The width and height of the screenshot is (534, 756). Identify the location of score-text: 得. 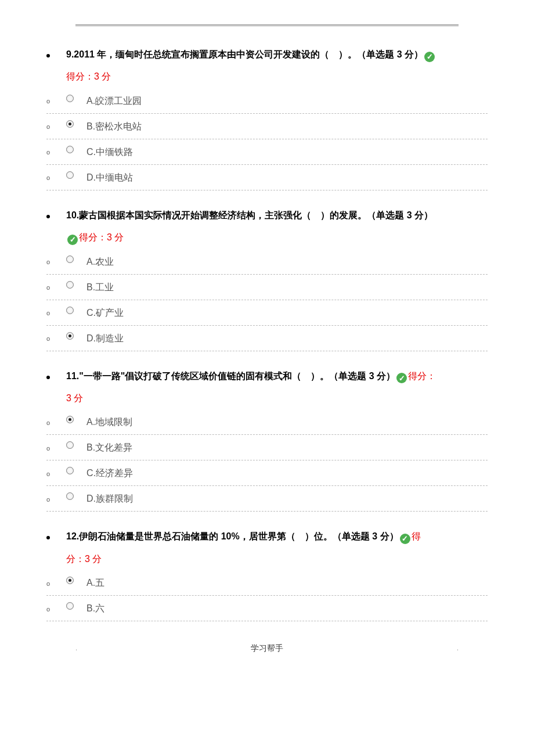
(416, 537).